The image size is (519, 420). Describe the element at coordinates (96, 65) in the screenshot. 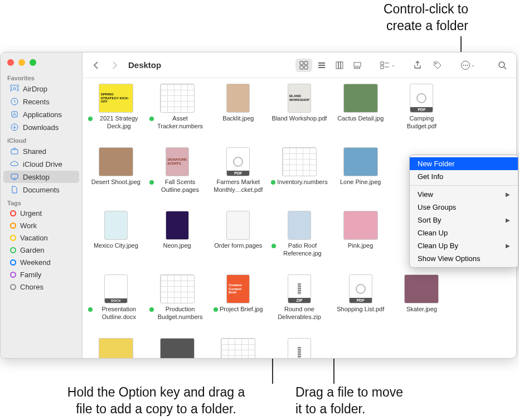

I see `back-button` at that location.